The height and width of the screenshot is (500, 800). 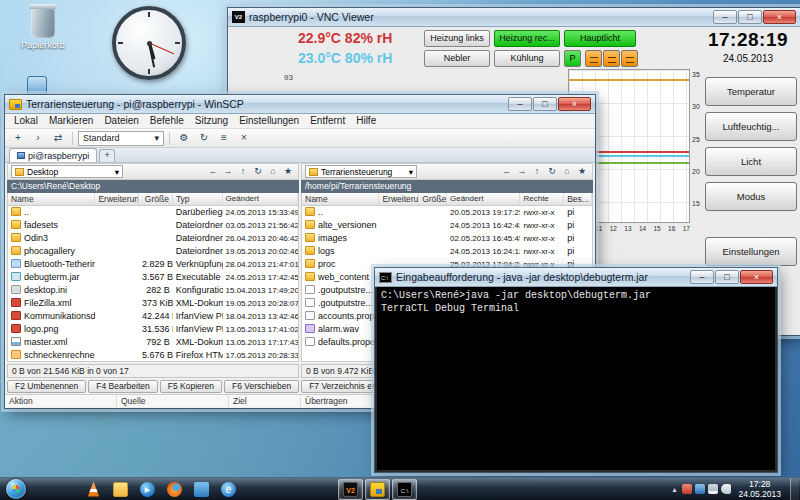 I want to click on menu-item: Dateien, so click(x=121, y=120).